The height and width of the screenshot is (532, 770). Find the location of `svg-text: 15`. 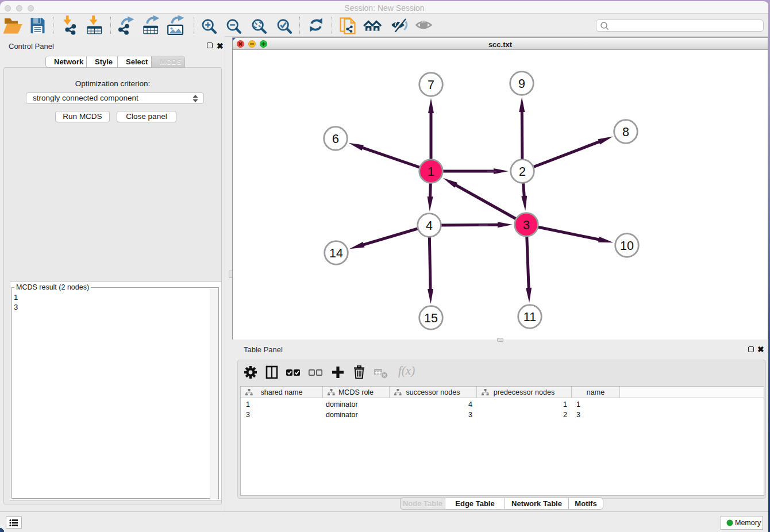

svg-text: 15 is located at coordinates (431, 318).